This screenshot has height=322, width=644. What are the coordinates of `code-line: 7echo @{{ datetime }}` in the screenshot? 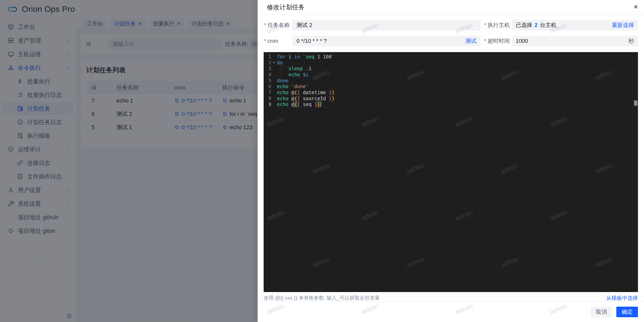 It's located at (451, 92).